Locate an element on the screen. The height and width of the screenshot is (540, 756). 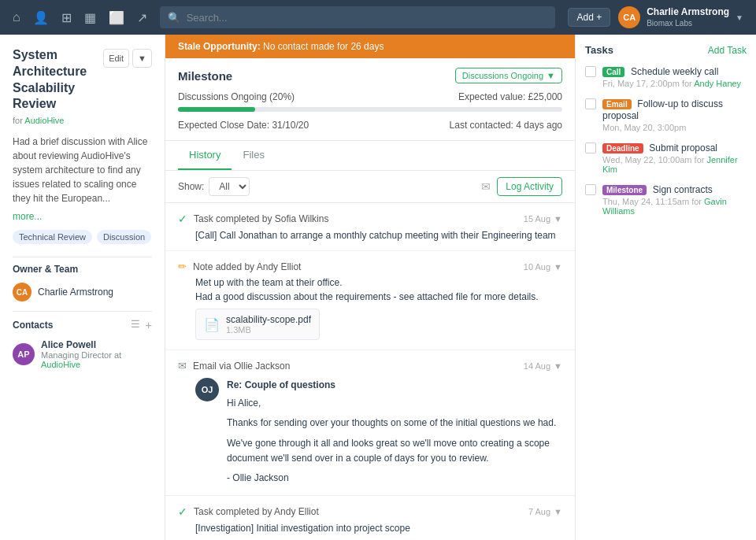
history-body: [Investigation] Initial investigation in… is located at coordinates (370, 528).